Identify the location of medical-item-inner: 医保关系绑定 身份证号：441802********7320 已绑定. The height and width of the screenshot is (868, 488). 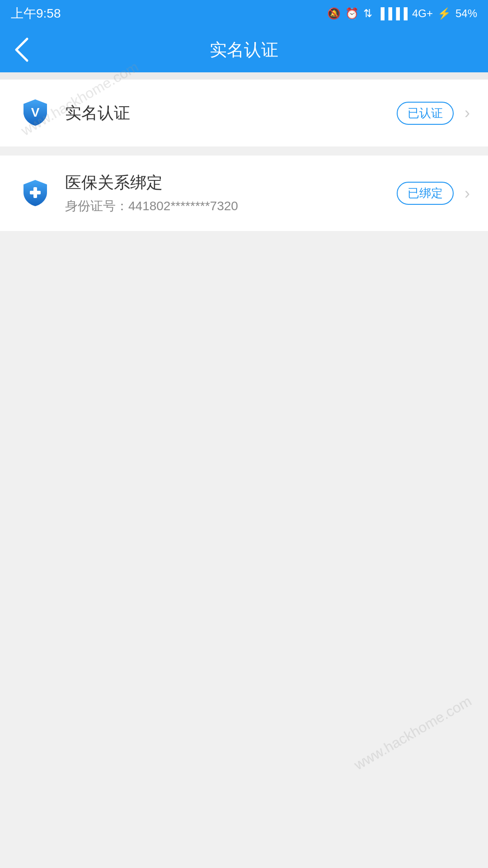
(241, 193).